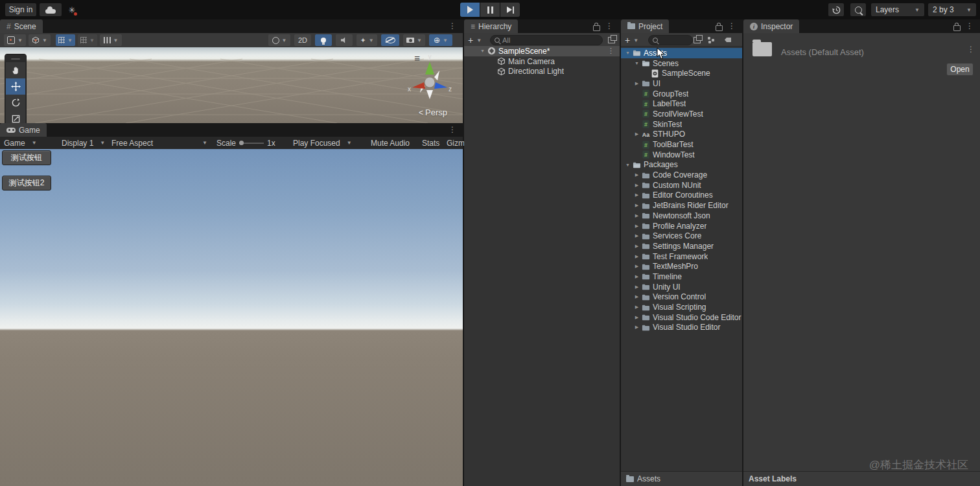 The width and height of the screenshot is (980, 486). Describe the element at coordinates (16, 87) in the screenshot. I see `move-tool-button` at that location.